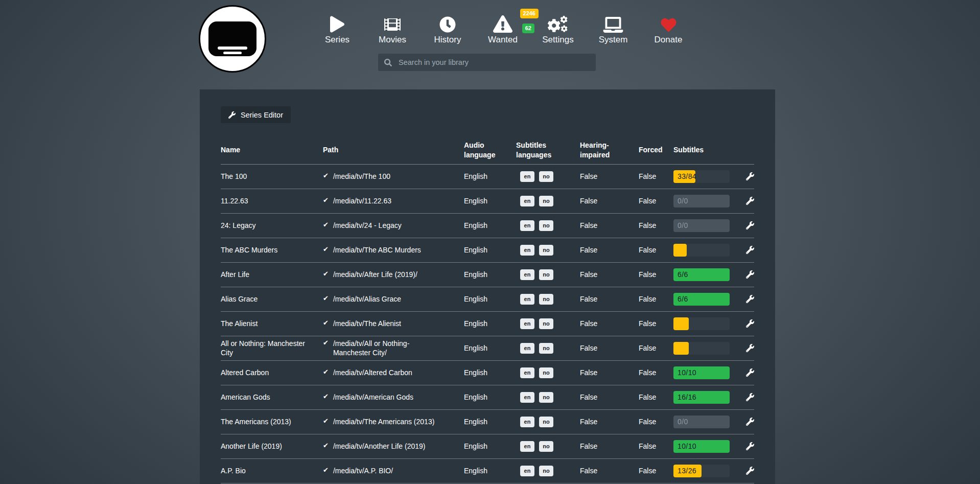 Image resolution: width=980 pixels, height=484 pixels. Describe the element at coordinates (272, 373) in the screenshot. I see `series-name: Altered Carbon` at that location.